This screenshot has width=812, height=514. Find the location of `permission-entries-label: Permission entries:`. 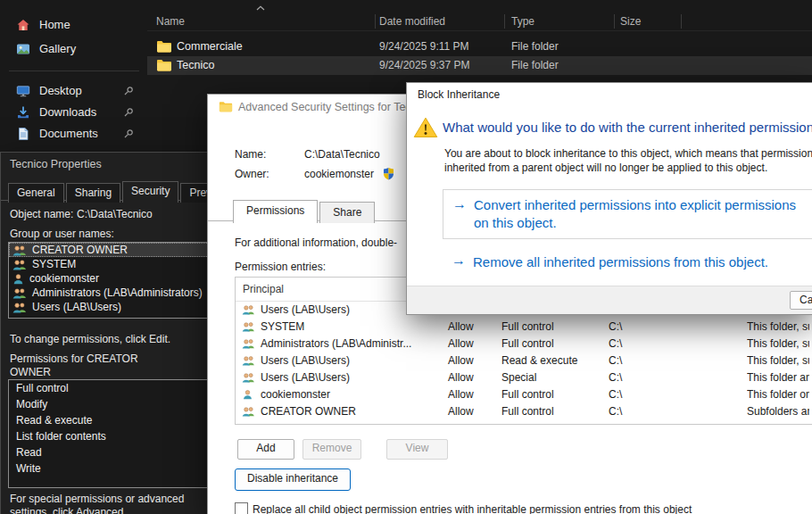

permission-entries-label: Permission entries: is located at coordinates (280, 267).